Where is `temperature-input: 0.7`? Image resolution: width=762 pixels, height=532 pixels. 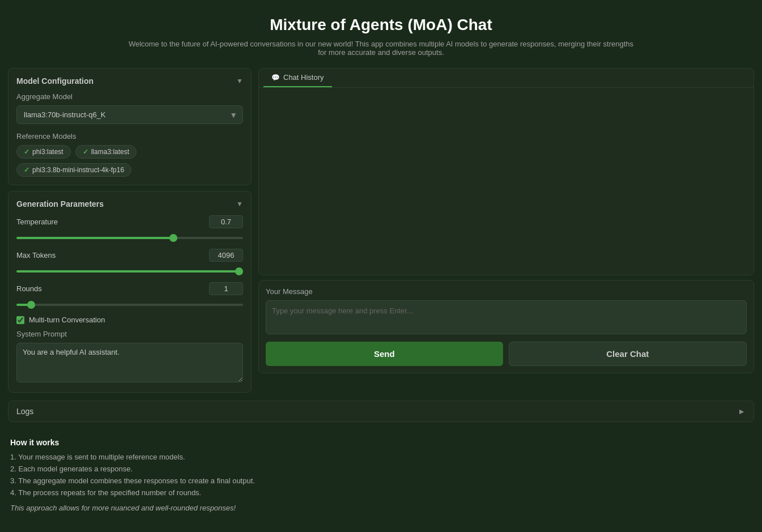 temperature-input: 0.7 is located at coordinates (226, 222).